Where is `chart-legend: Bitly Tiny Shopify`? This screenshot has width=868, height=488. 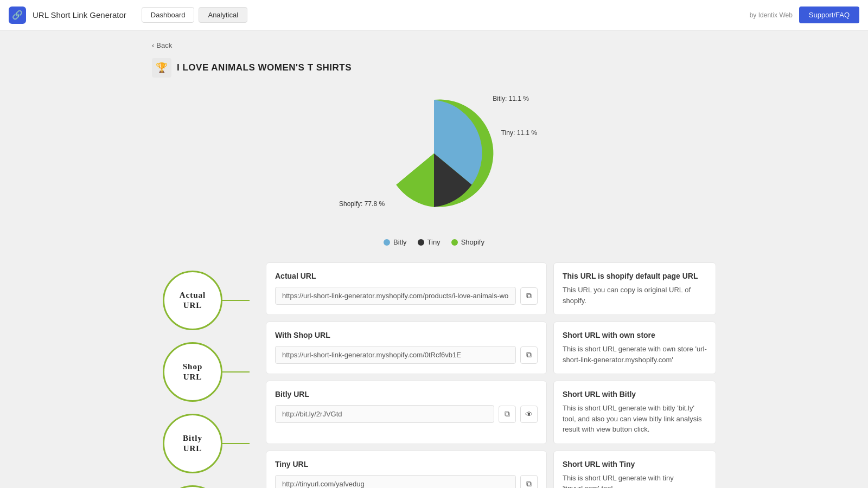
chart-legend: Bitly Tiny Shopify is located at coordinates (434, 242).